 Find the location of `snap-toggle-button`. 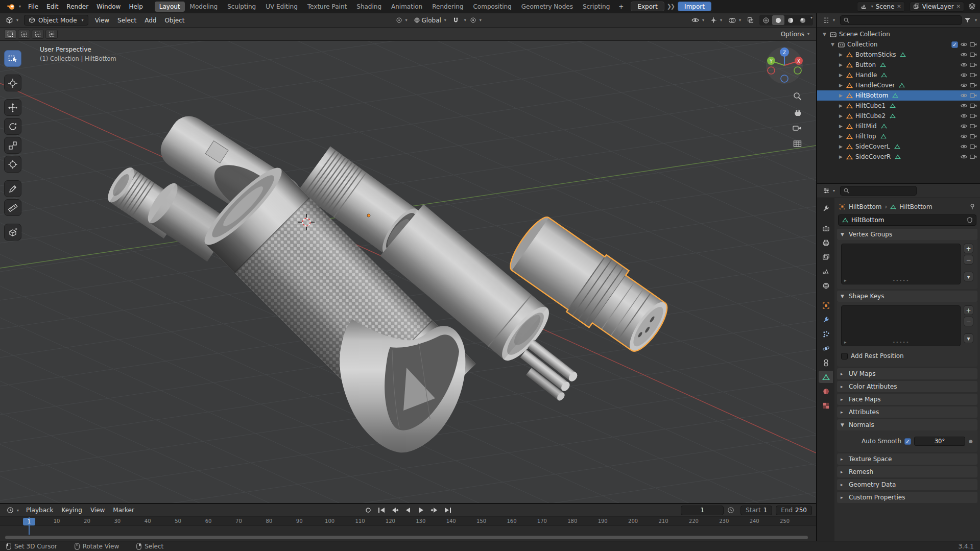

snap-toggle-button is located at coordinates (456, 20).